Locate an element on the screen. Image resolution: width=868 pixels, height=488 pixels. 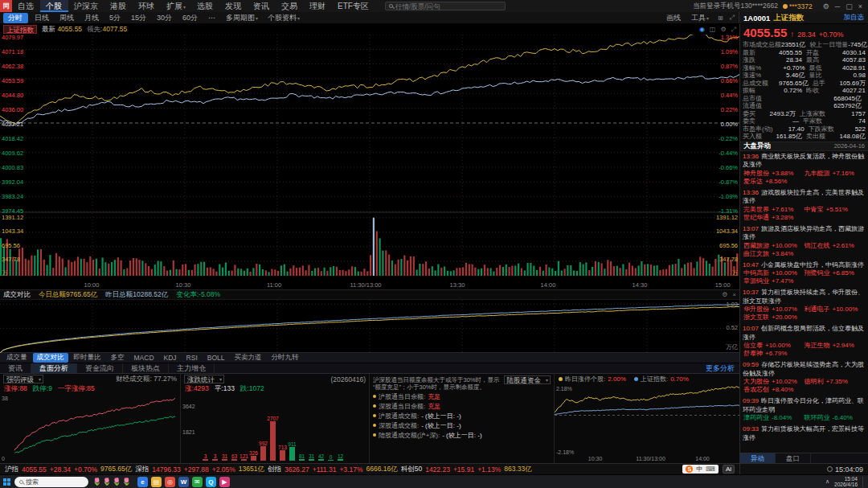
alert-stock: 德明利+7.35% is located at coordinates (835, 382).